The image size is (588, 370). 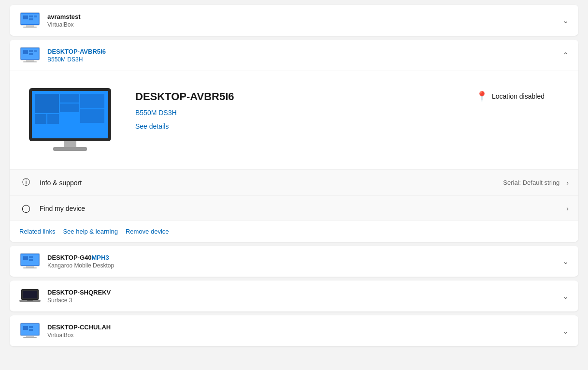 I want to click on device-name-avbr5i6: DESKTOP-AVBR5I6, so click(x=302, y=51).